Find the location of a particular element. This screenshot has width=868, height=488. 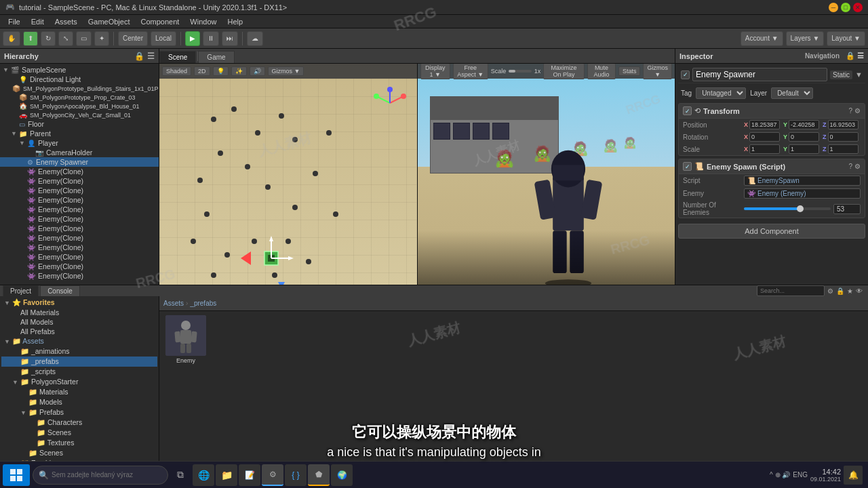

enemyspawn-settings-icon: ⚙ is located at coordinates (857, 167).